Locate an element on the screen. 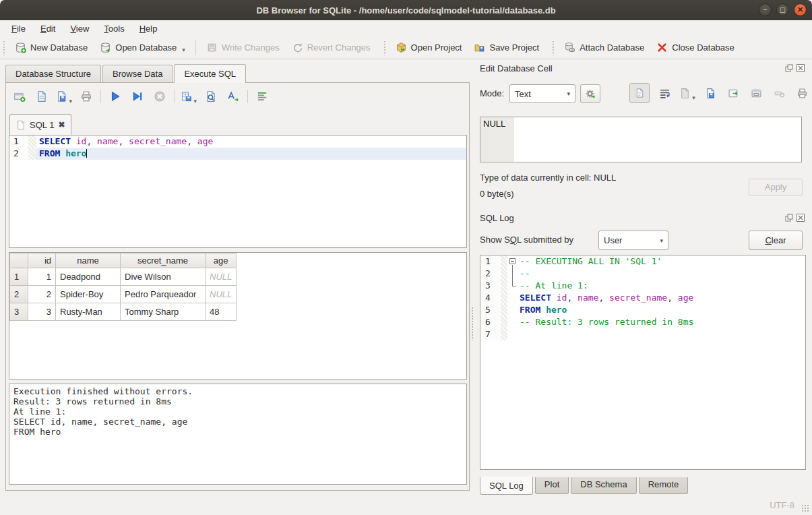 This screenshot has width=812, height=515. print-cell-button is located at coordinates (802, 93).